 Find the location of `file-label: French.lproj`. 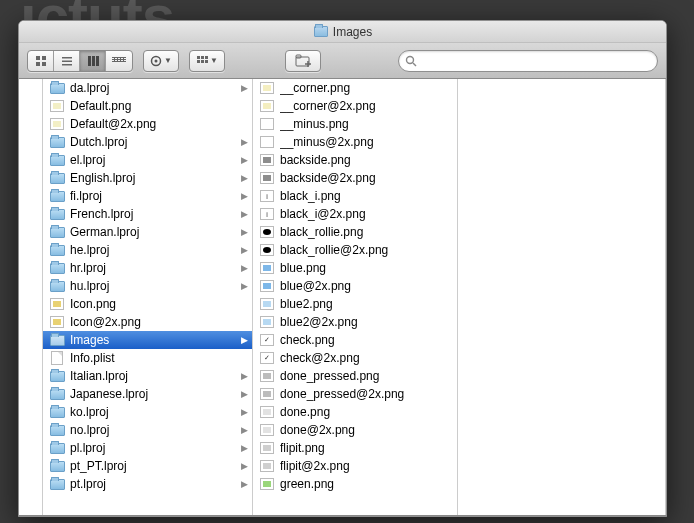

file-label: French.lproj is located at coordinates (159, 214).